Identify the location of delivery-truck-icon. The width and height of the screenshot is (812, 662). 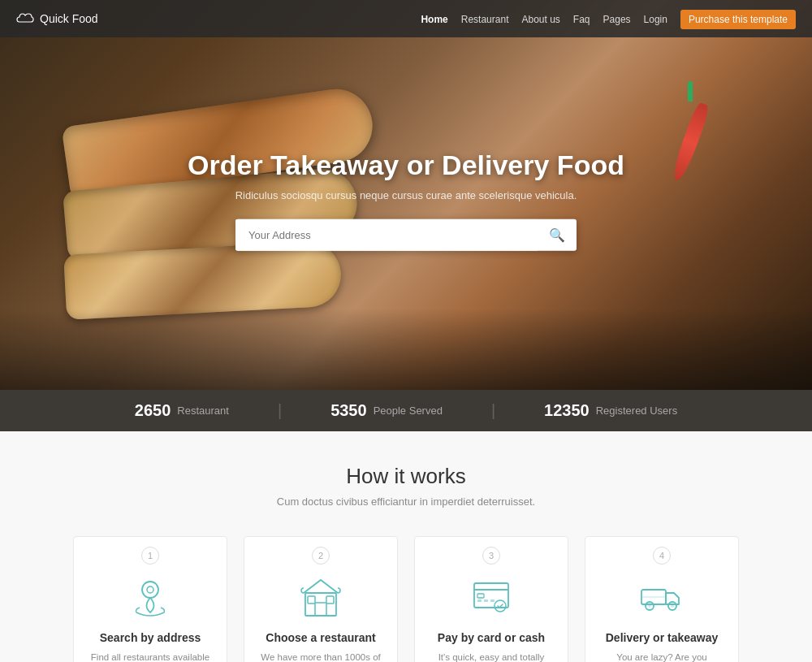
(662, 596).